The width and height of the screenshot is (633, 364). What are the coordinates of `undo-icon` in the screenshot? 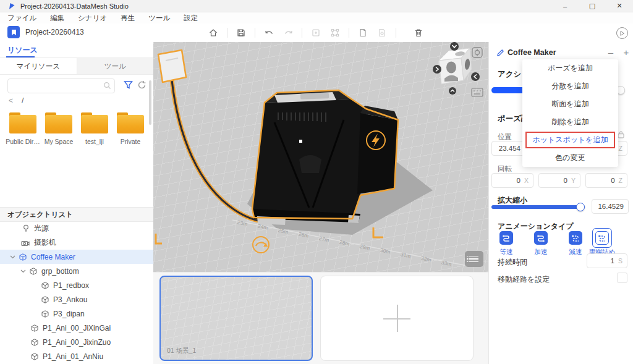 It's located at (269, 33).